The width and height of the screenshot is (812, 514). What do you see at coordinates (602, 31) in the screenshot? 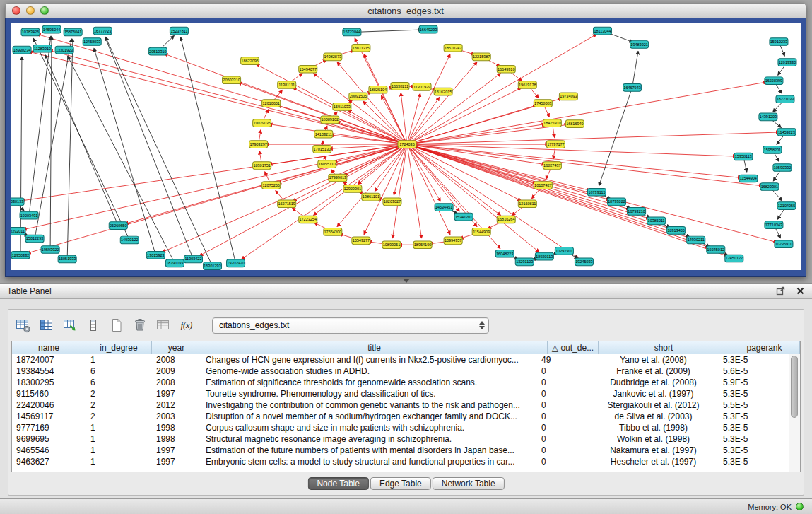
I see `graph-node: 18113044` at bounding box center [602, 31].